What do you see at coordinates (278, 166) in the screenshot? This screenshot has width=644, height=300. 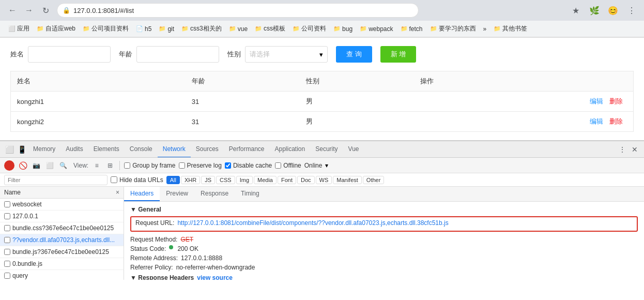 I see `offline-checkbox` at bounding box center [278, 166].